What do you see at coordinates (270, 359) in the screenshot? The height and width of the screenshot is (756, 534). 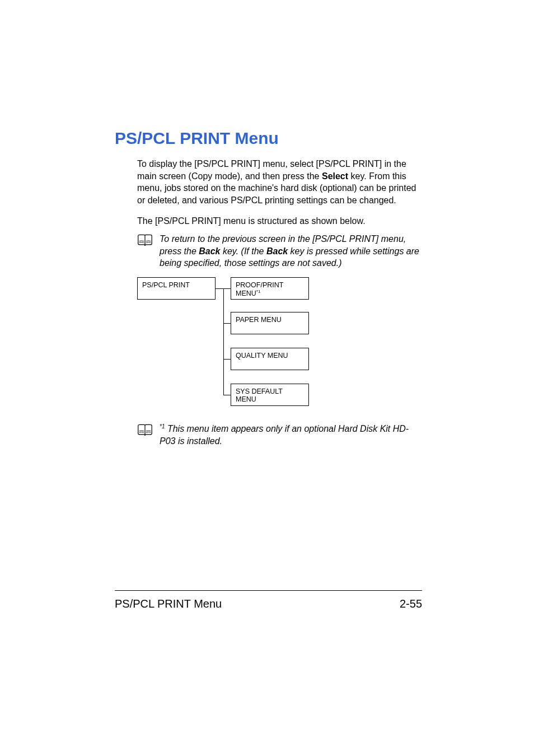 I see `diagram-child-box-3: QUALITY MENU` at bounding box center [270, 359].